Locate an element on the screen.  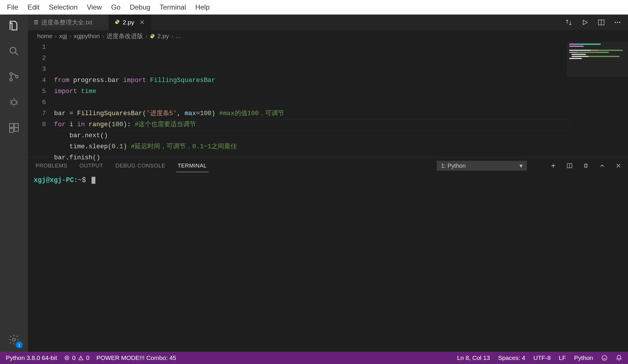
breadcrumb-item: home is located at coordinates (45, 36).